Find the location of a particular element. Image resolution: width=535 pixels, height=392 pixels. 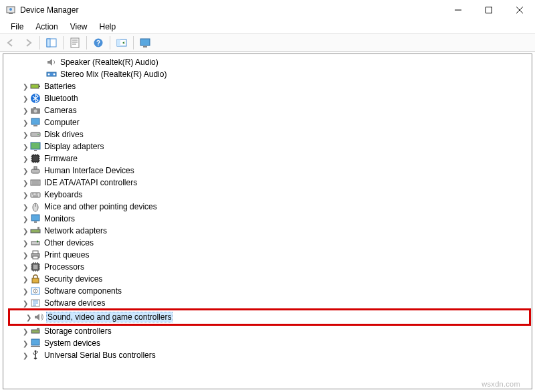

tree-category: ❯Display adapters is located at coordinates (270, 146).